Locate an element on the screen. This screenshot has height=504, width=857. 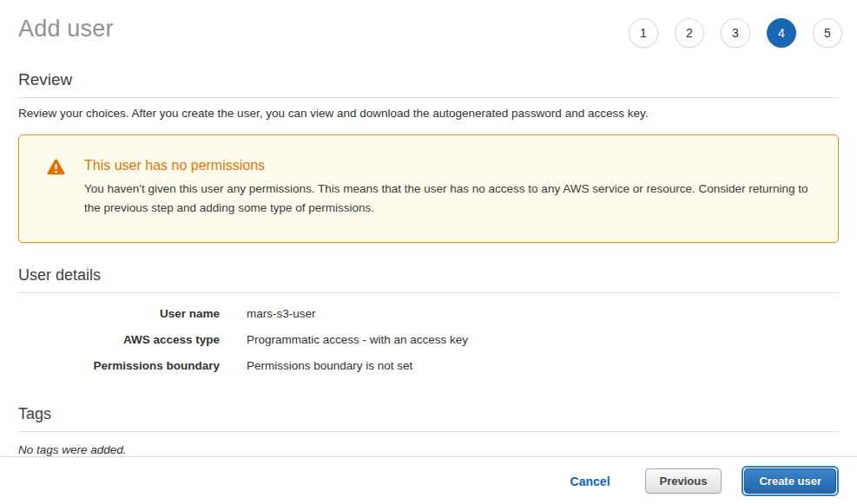
step-5: 5 is located at coordinates (827, 33).